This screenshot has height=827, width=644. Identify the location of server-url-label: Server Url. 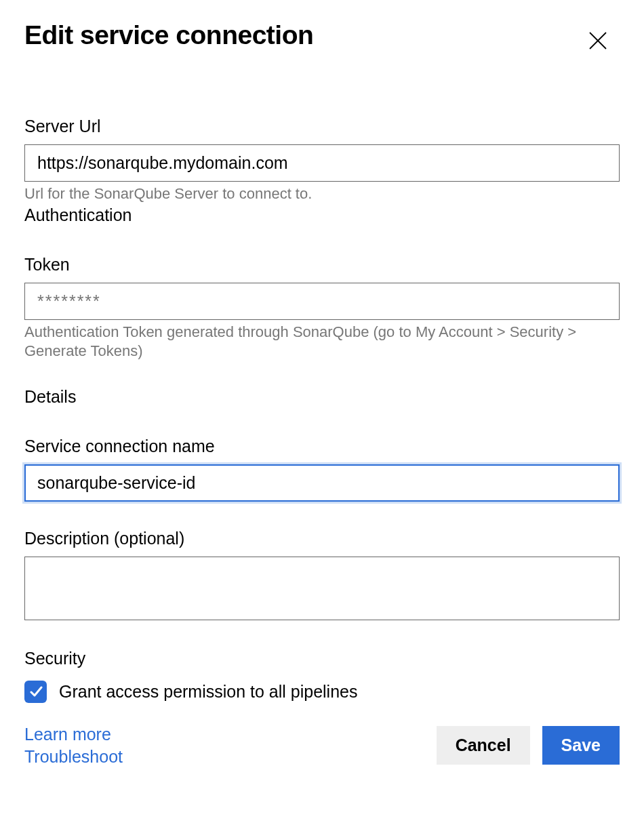
(322, 126).